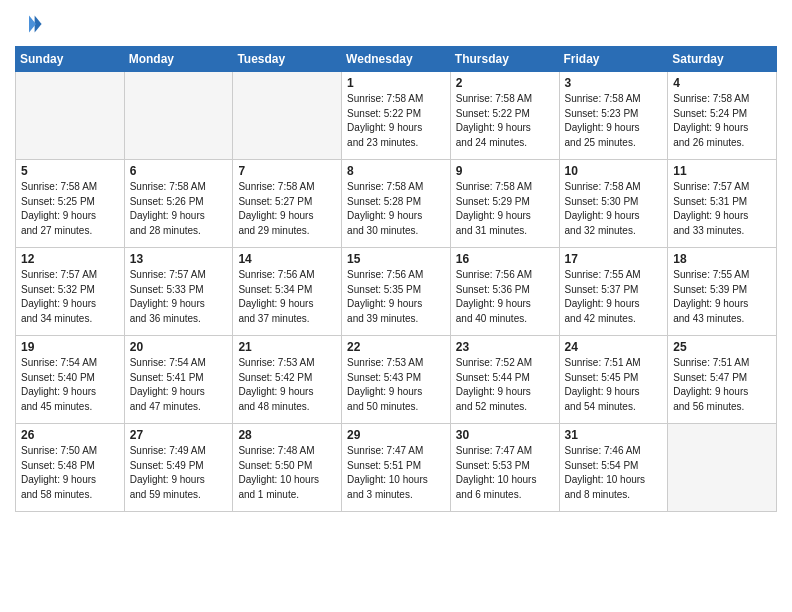 Image resolution: width=792 pixels, height=612 pixels. I want to click on day-number: 22, so click(396, 347).